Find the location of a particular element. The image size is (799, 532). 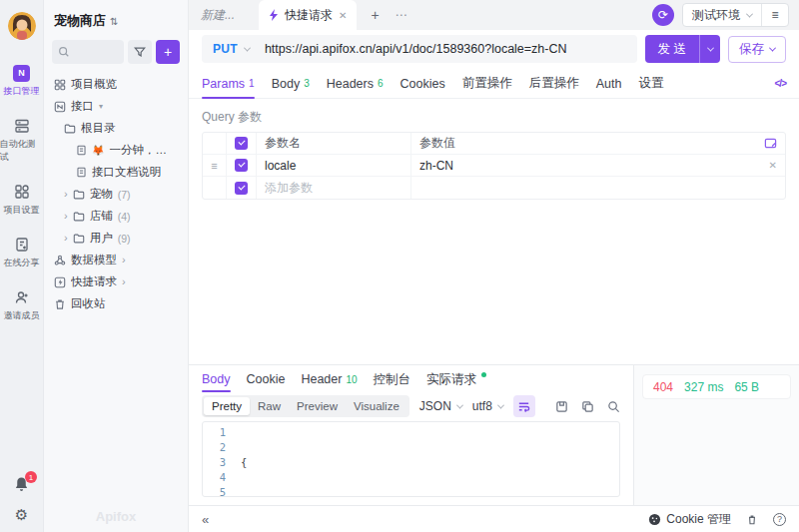

tree-item-folder-shop: › 店铺 (4) is located at coordinates (116, 216).